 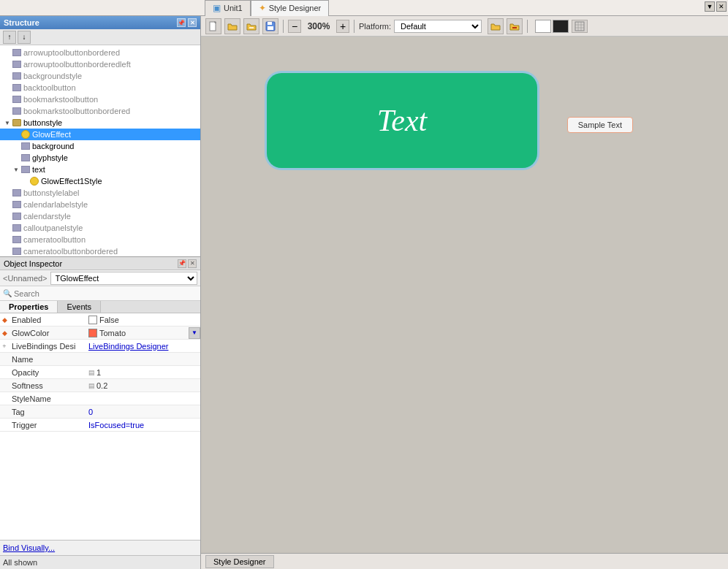 I want to click on tree-item-calendarlabelstyle: calendarlabelstyle, so click(x=100, y=205).